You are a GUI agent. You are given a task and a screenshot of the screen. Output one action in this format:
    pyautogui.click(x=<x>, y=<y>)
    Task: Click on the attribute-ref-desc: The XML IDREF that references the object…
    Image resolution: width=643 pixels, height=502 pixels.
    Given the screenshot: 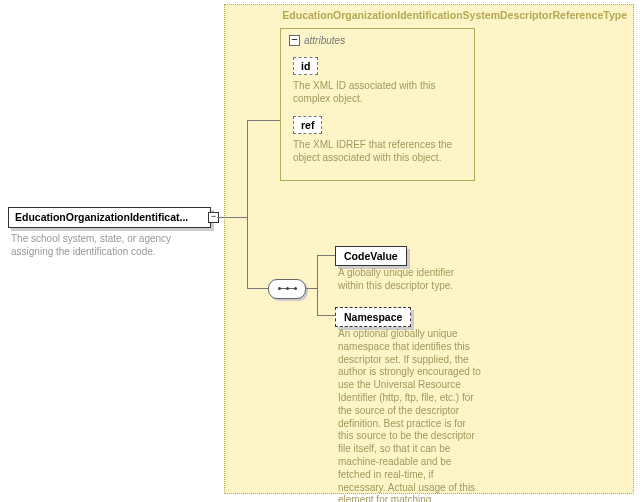 What is the action you would take?
    pyautogui.click(x=380, y=152)
    